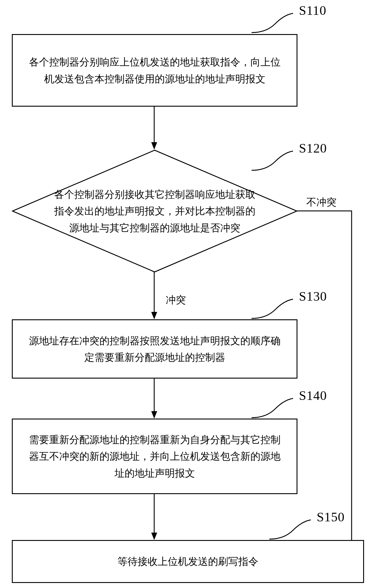 Image resolution: width=367 pixels, height=588 pixels. Describe the element at coordinates (154, 71) in the screenshot. I see `node-s110: 各个控制器分别响应上位机发送的地址获取指令，向上位机发送包含本控制器使用的源地址…` at that location.